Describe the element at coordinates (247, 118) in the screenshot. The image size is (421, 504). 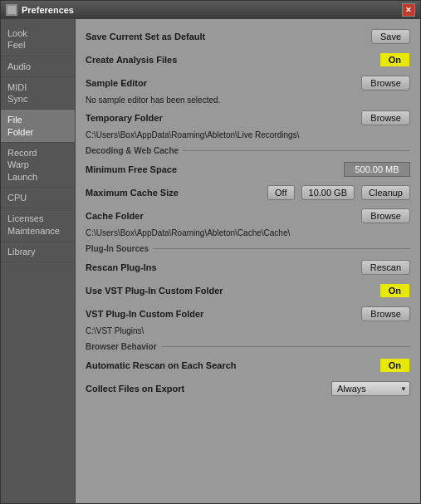
I see `temporary-folder-row: Temporary Folder Browse` at that location.